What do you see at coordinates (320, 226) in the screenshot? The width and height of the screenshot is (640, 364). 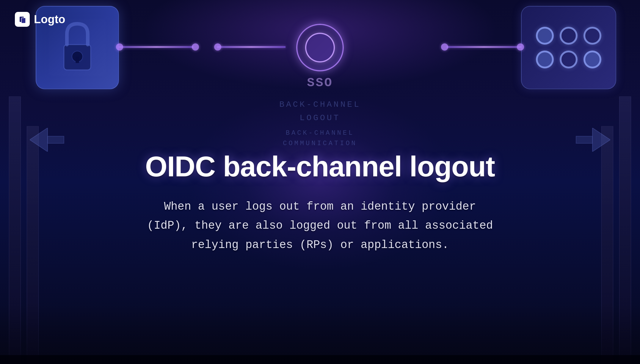 I see `page-description: When a user logs out from an identity pr…` at bounding box center [320, 226].